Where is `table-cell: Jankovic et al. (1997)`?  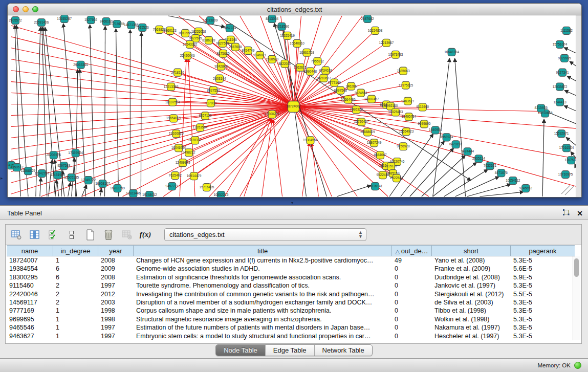
table-cell: Jankovic et al. (1997) is located at coordinates (471, 286).